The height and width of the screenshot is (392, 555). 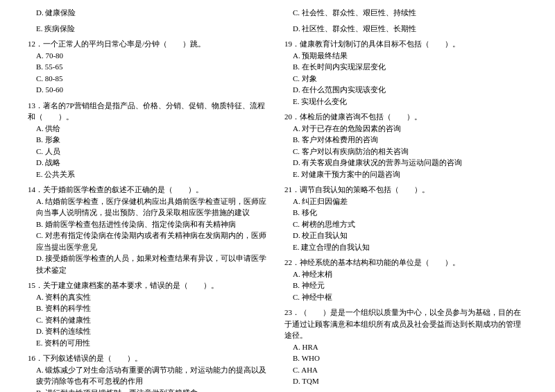 I want to click on option-c: C. 资料的健康性, so click(x=149, y=321).